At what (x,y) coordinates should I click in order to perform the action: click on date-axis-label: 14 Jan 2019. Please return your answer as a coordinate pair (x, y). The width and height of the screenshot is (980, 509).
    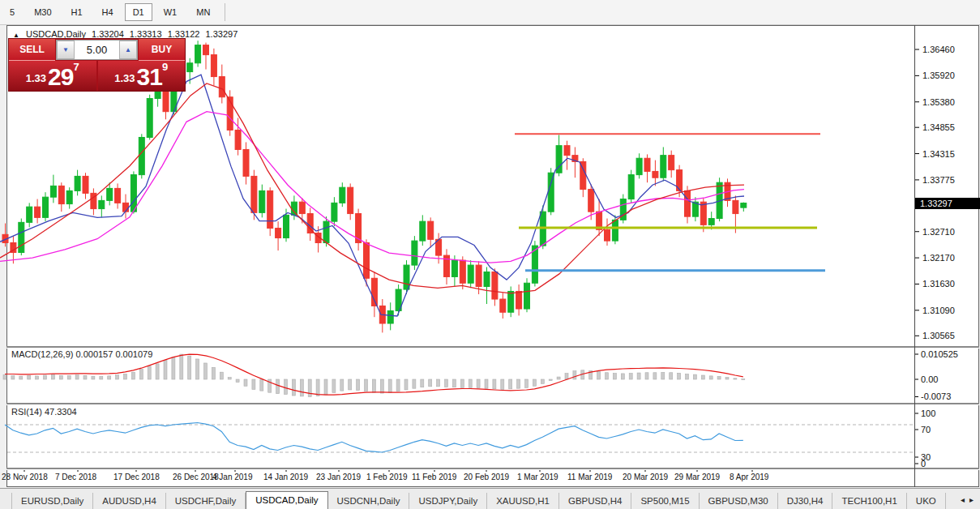
    Looking at the image, I should click on (285, 477).